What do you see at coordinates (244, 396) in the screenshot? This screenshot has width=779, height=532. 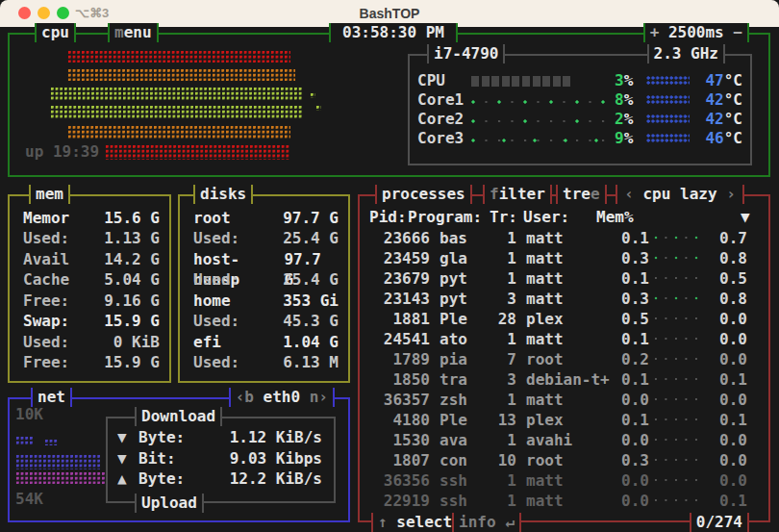 I see `iface-prev-button: ‹b` at bounding box center [244, 396].